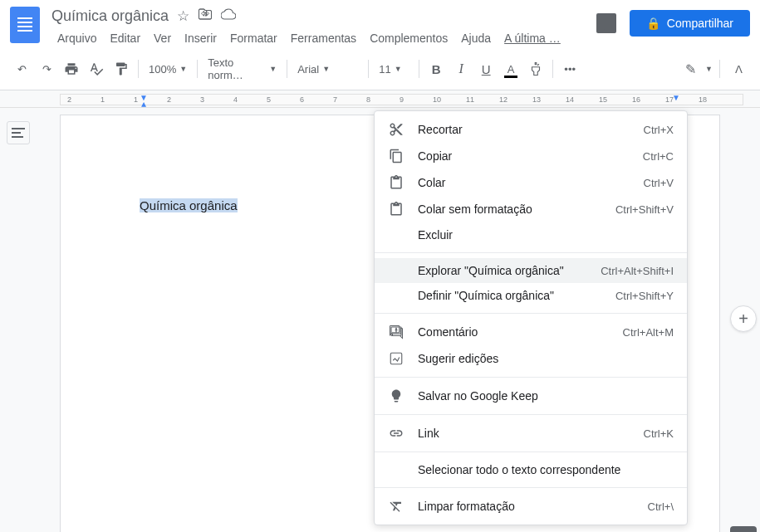 This screenshot has height=532, width=760. Describe the element at coordinates (394, 70) in the screenshot. I see `fontsize-dropdown: 11 ▼` at that location.